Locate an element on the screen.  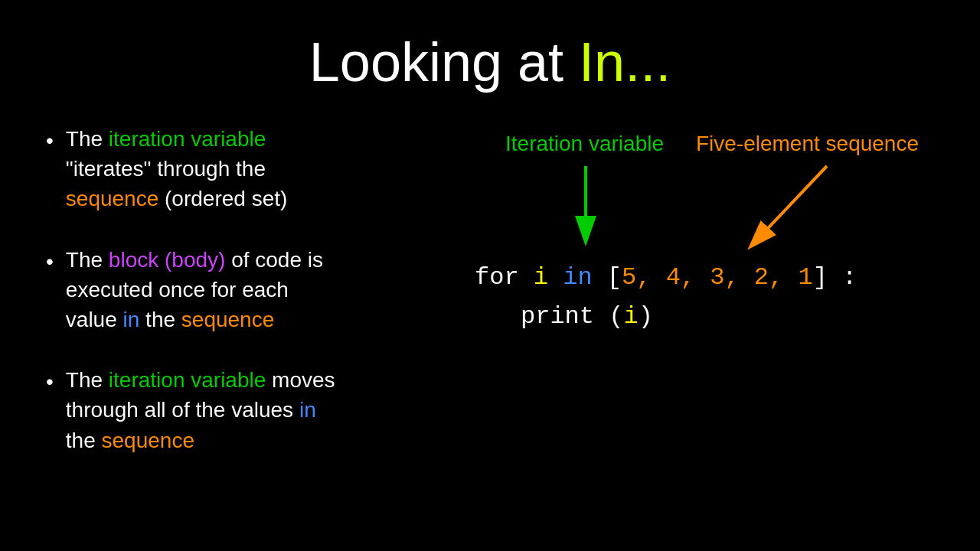
close-paren: ) is located at coordinates (646, 317).